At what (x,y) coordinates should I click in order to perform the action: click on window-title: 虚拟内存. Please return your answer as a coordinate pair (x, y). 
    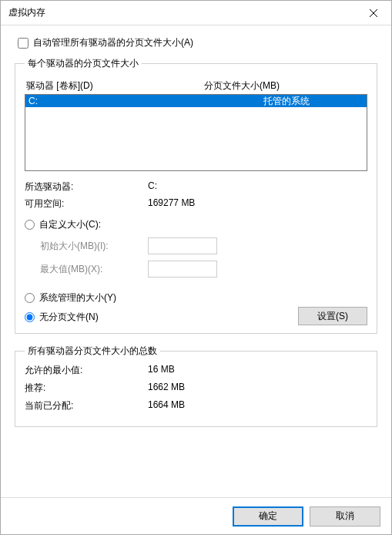
    Looking at the image, I should click on (27, 12).